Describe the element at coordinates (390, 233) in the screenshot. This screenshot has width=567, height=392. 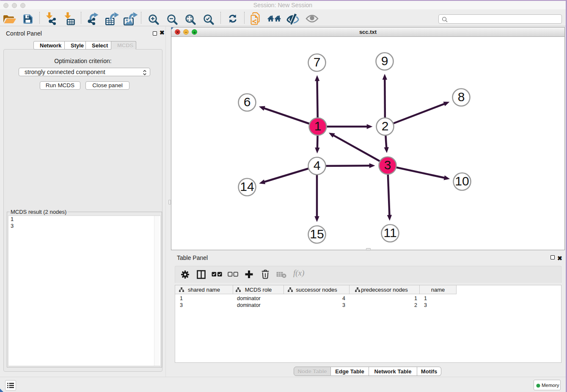
I see `svg-text: 11` at that location.